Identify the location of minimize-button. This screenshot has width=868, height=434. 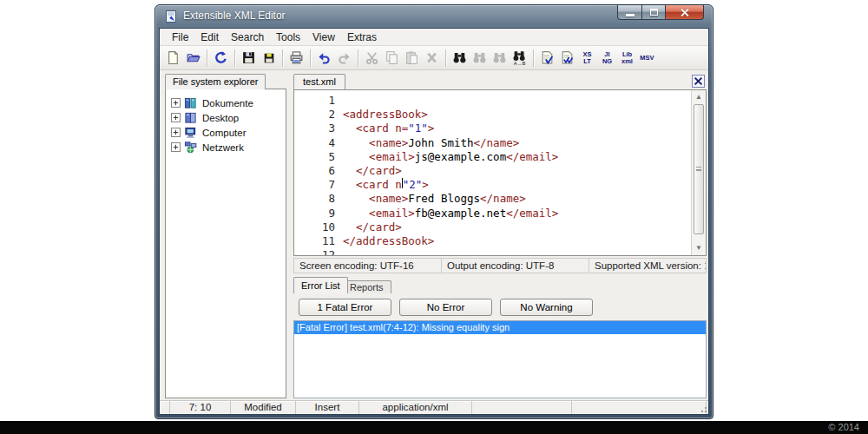
(629, 12).